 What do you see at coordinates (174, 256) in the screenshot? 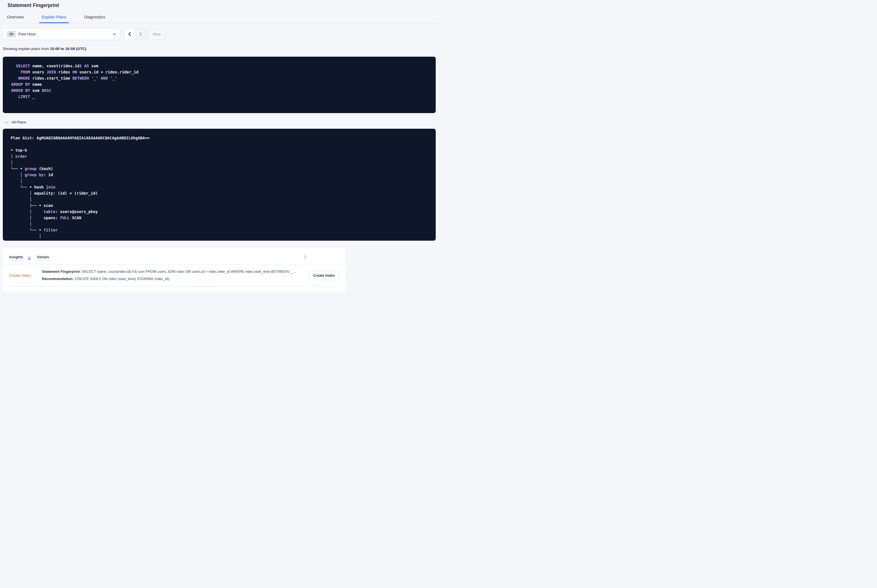
I see `insights-table-header: Insights Details` at bounding box center [174, 256].